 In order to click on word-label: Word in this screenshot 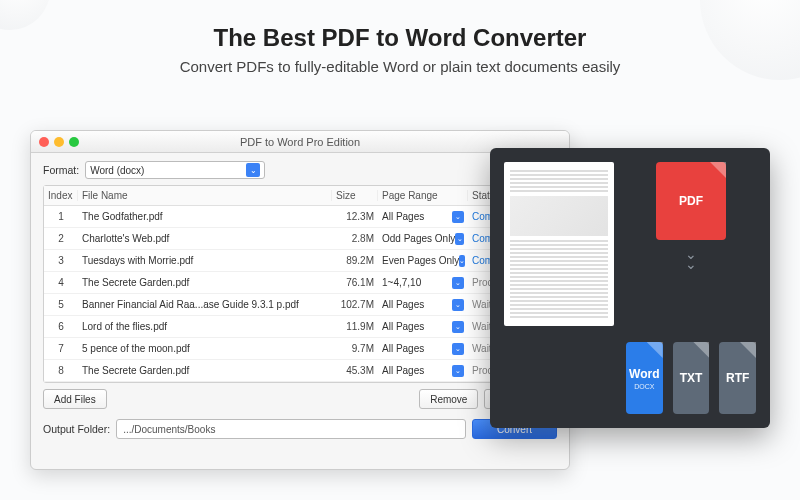, I will do `click(644, 374)`.